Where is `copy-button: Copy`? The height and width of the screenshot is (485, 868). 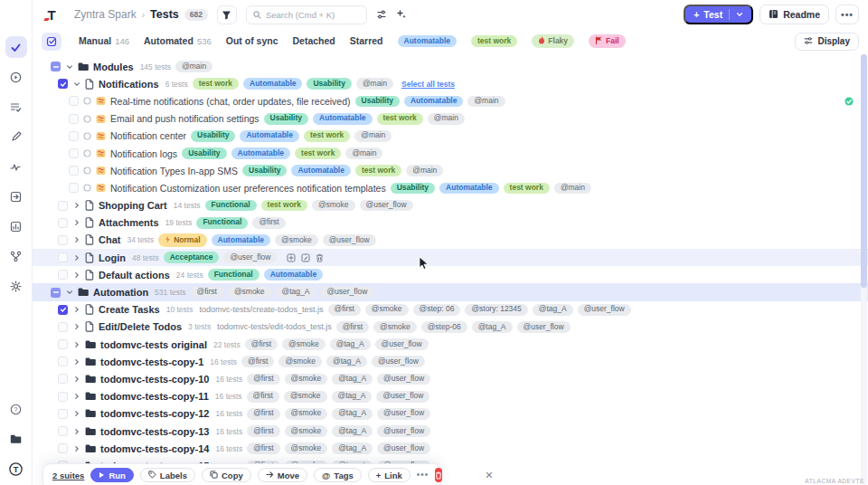
copy-button: Copy is located at coordinates (226, 475).